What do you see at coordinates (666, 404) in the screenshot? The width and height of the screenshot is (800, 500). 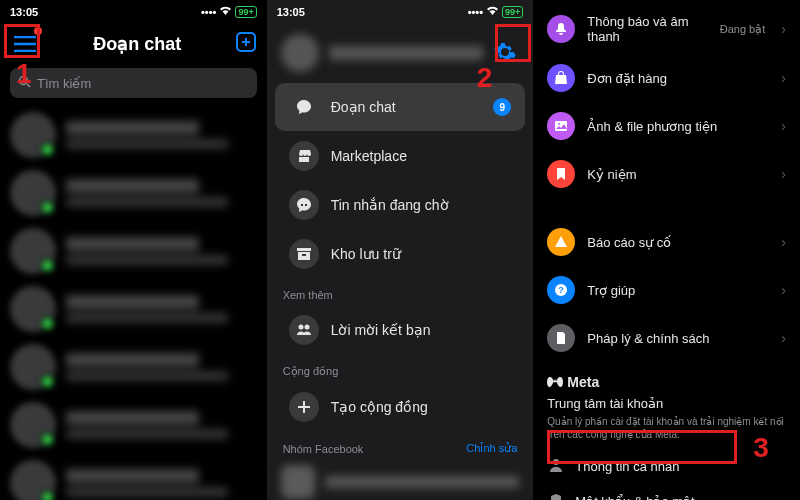 I see `meta-center-title: Trung tâm tài khoản` at bounding box center [666, 404].